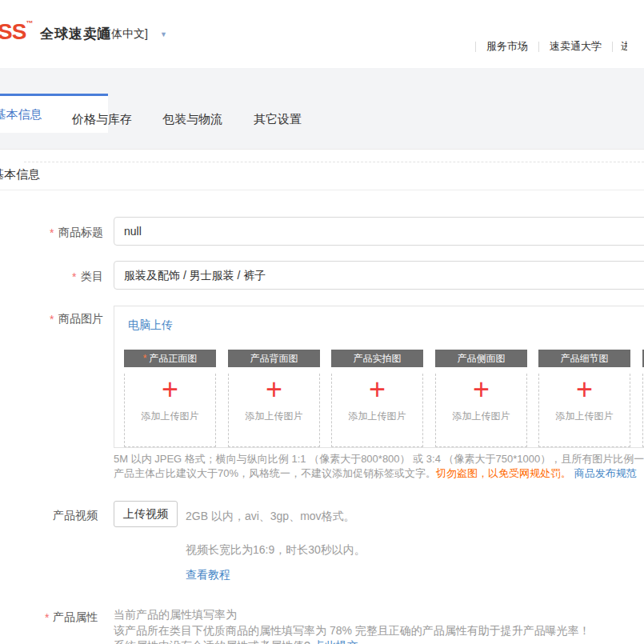  I want to click on trademark-mark: ™, so click(29, 23).